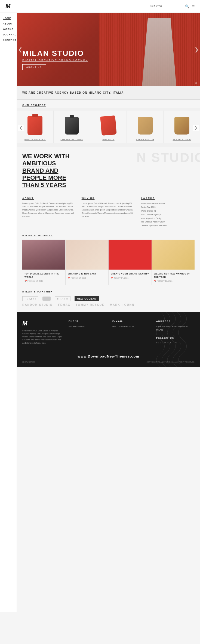 This screenshot has width=200, height=644. I want to click on hero-text-block: MILAN STUDIO DIGITAL CREATIVE BRAND AGEN…, so click(55, 59).